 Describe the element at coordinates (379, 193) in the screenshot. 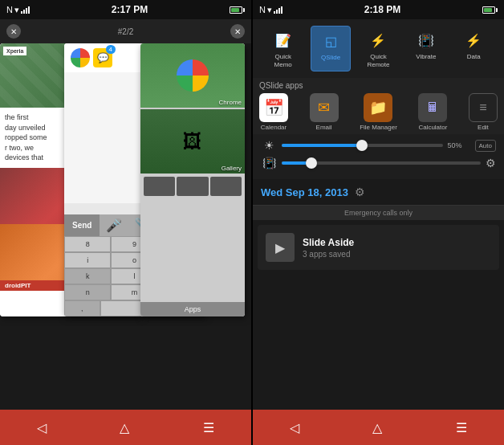

I see `date-row: Wed Sep 18, 2013 ⚙` at that location.